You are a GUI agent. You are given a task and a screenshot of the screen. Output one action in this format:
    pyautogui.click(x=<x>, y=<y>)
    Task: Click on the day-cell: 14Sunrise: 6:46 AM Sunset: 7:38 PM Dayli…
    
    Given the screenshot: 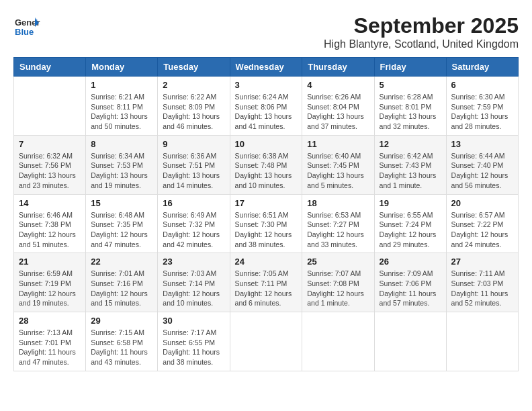 What is the action you would take?
    pyautogui.click(x=50, y=224)
    